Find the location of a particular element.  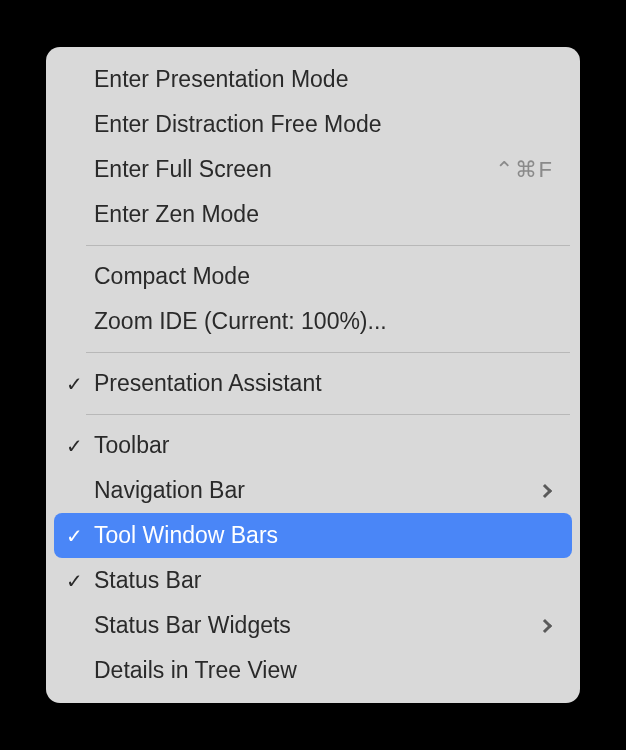

menu-item-navigation-bar: Navigation Bar is located at coordinates (313, 490).